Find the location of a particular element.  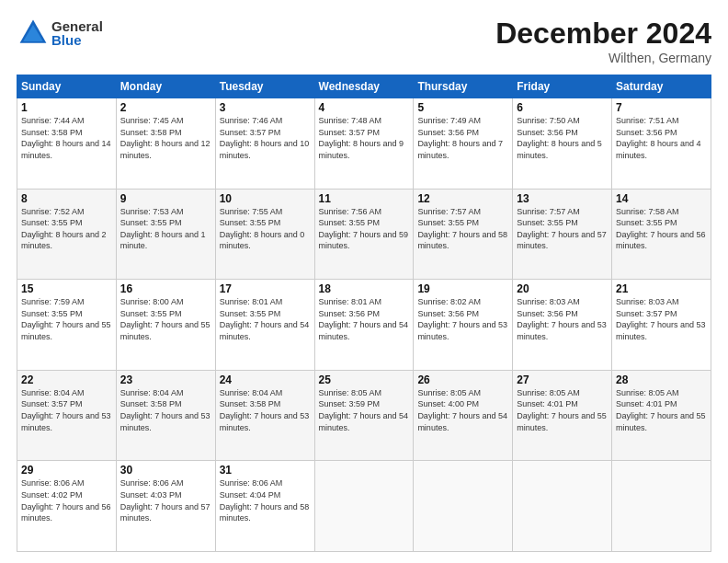

table-row: 10Sunrise: 7:55 AMSunset: 3:55 PMDayligh… is located at coordinates (265, 234).